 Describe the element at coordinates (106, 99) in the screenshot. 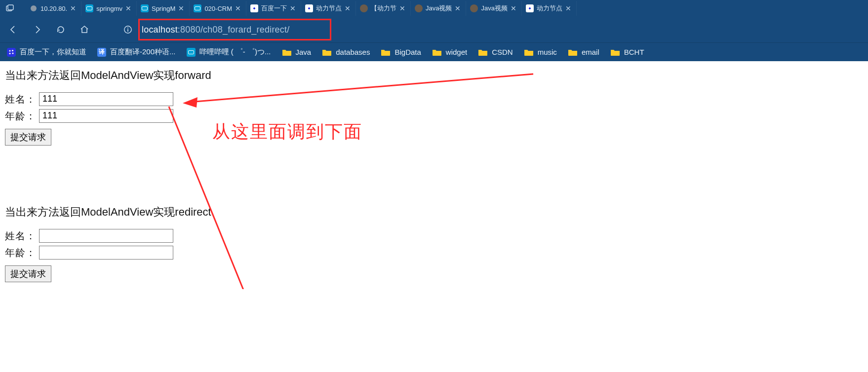

I see `name-input` at that location.